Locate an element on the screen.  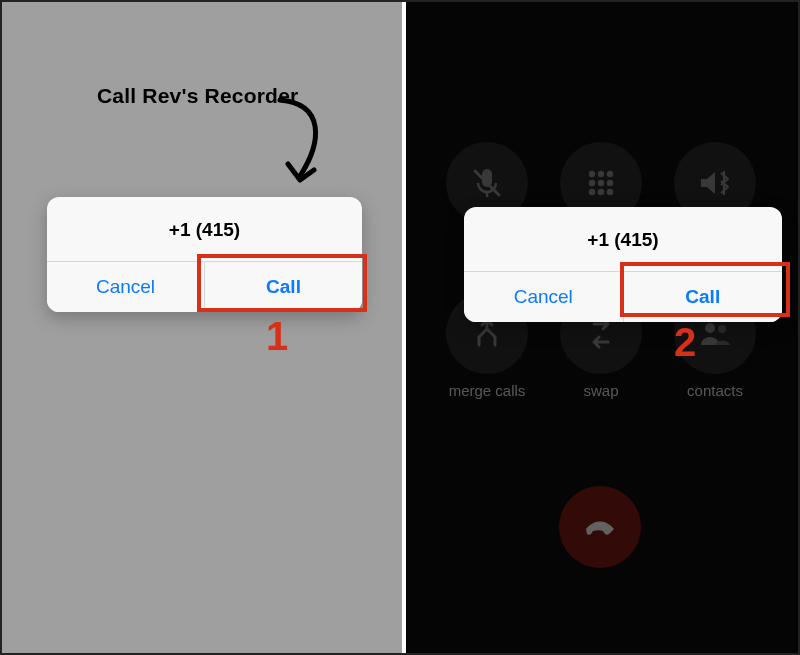
merge-calls-label: merge calls is located at coordinates (488, 390).